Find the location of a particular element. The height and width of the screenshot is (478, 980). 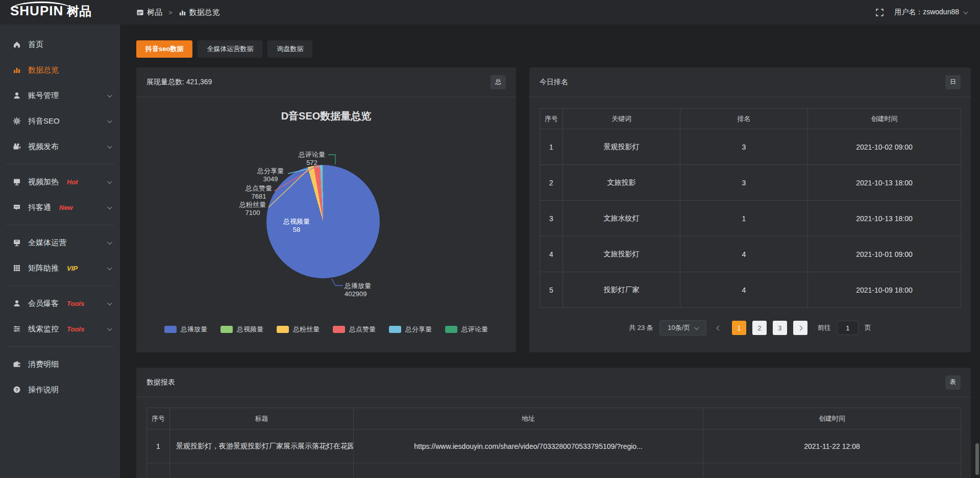

daily-view-button: 日 is located at coordinates (953, 82).